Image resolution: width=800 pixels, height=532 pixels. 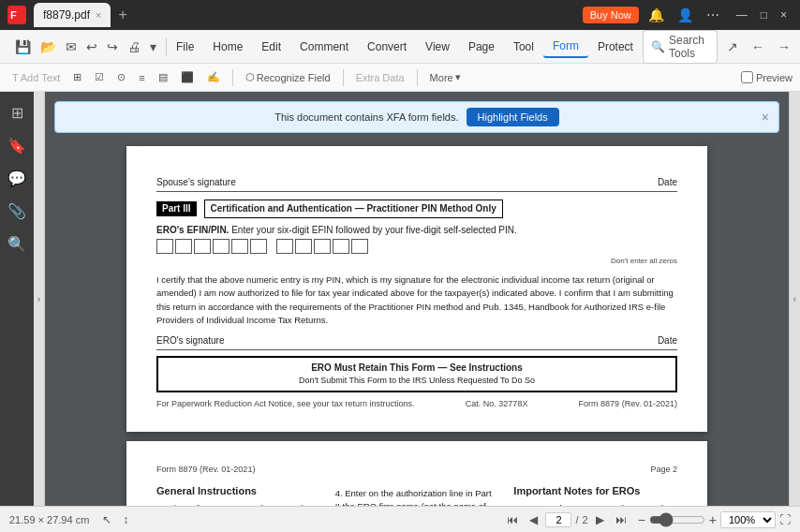 What do you see at coordinates (72, 15) in the screenshot?
I see `active-tab: f8879.pdf ×` at bounding box center [72, 15].